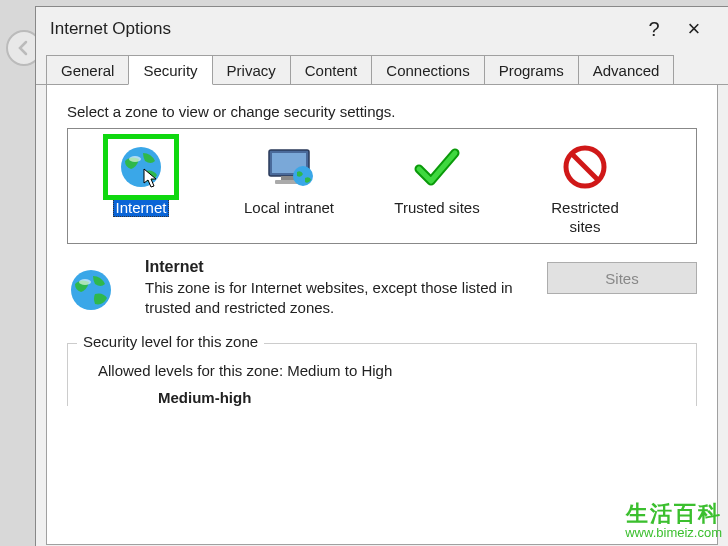  I want to click on tab-programs: Programs, so click(532, 70).